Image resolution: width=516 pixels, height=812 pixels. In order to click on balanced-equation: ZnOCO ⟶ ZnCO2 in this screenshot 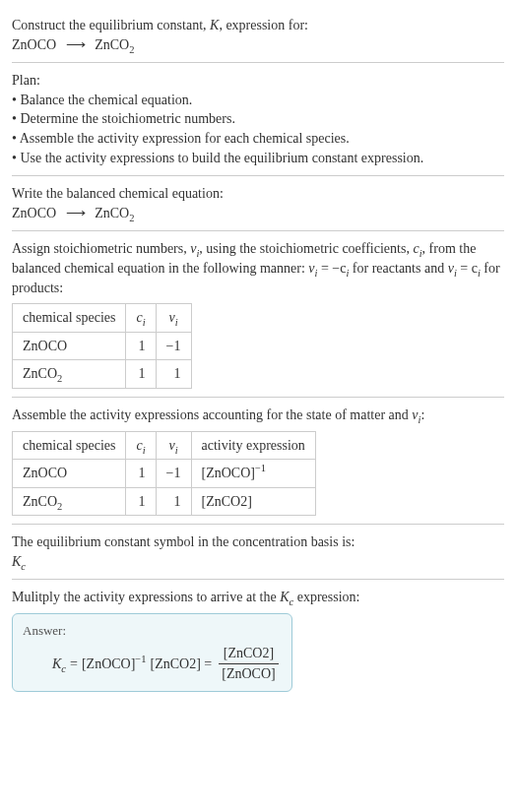, I will do `click(258, 214)`.